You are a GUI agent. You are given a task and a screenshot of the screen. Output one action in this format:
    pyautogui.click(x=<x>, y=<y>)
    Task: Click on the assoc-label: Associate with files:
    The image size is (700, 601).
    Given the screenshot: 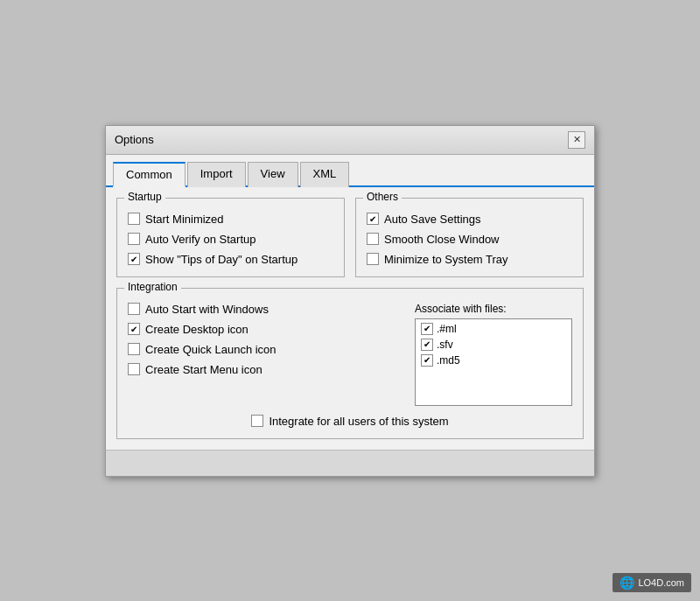 What is the action you would take?
    pyautogui.click(x=494, y=309)
    